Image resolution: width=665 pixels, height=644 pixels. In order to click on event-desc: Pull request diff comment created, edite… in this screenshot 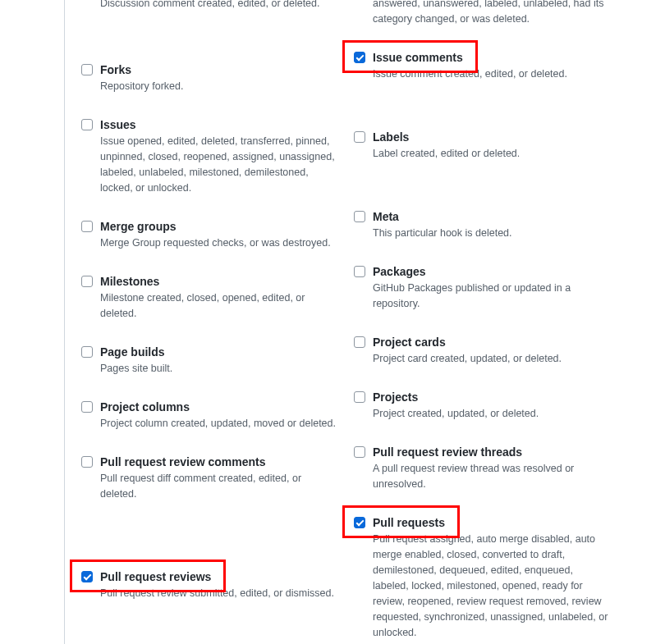, I will do `click(219, 486)`.